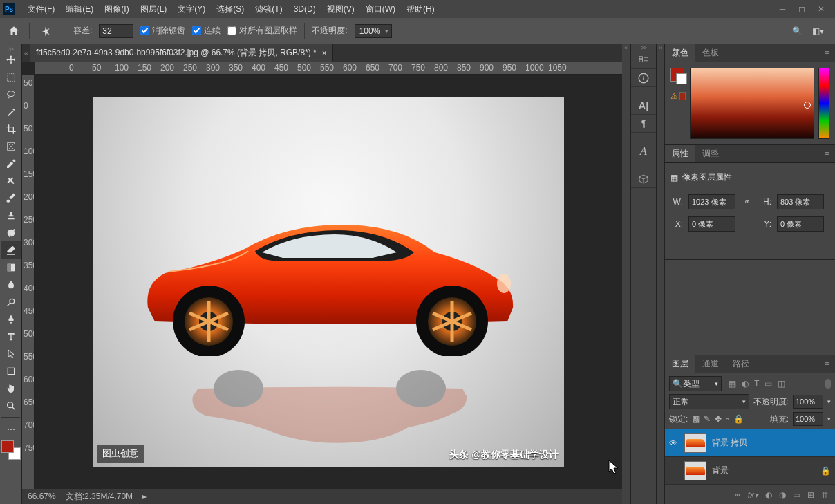  Describe the element at coordinates (753, 495) in the screenshot. I see `fx-icon: fx▾` at that location.